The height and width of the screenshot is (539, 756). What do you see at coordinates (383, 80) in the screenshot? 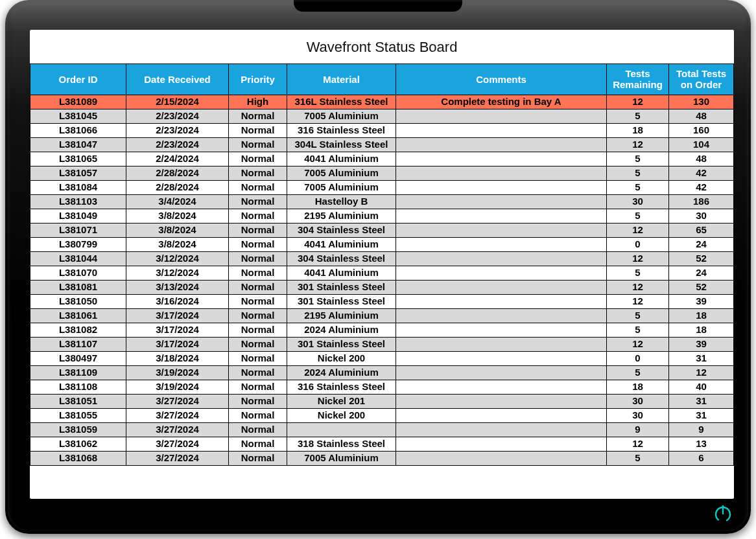
I see `table-header-row: Order ID Date Received Priority Material…` at bounding box center [383, 80].